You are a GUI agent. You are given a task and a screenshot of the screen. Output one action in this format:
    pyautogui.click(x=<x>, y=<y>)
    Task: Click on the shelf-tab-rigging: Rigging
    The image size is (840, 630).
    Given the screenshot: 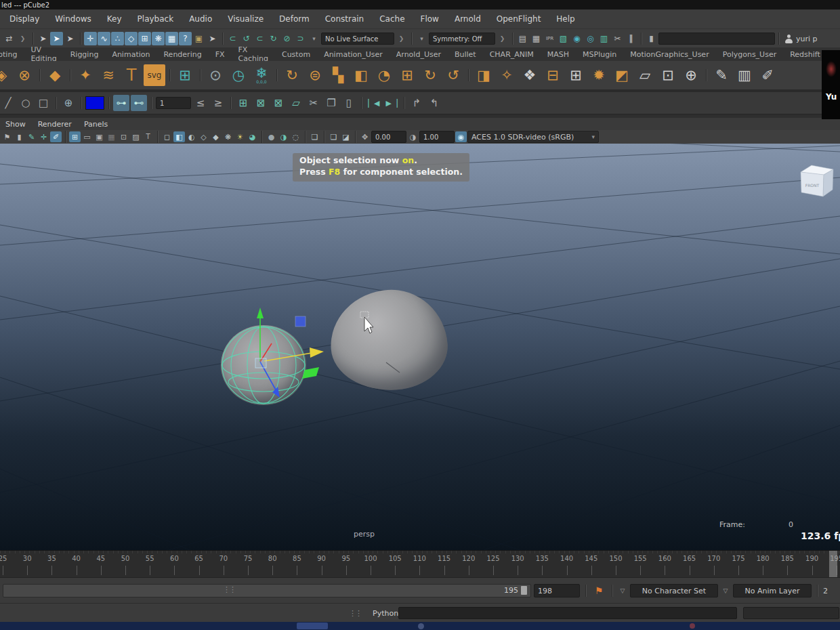 What is the action you would take?
    pyautogui.click(x=85, y=54)
    